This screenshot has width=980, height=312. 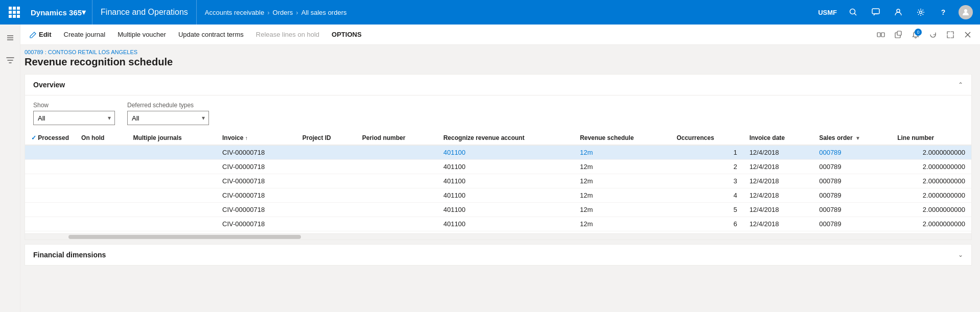 I want to click on close-button, so click(x=968, y=35).